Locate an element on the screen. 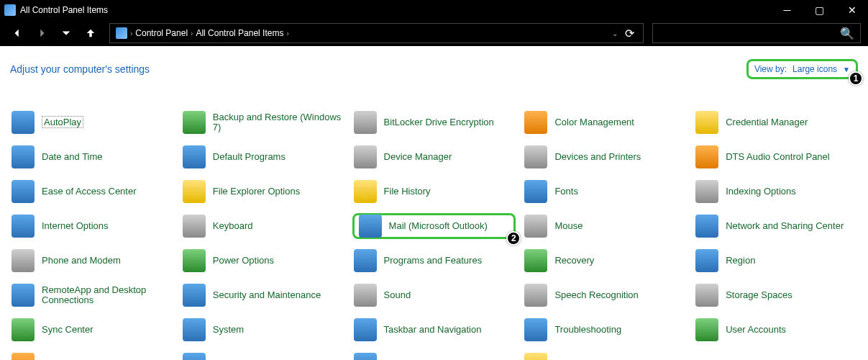 This screenshot has height=360, width=868. control-panel-item: System is located at coordinates (263, 330).